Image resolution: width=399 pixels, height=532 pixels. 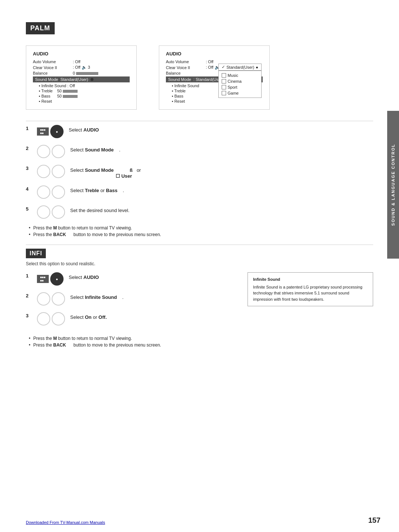 I want to click on sub-bass-1: • Bass 50, so click(x=84, y=96).